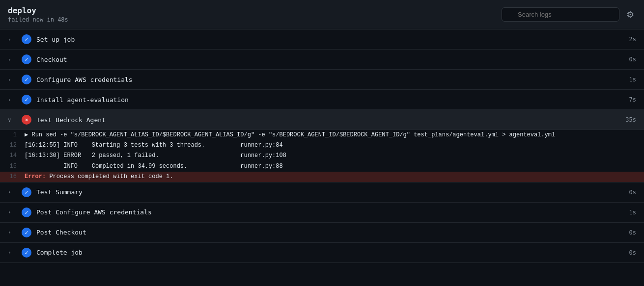 The width and height of the screenshot is (644, 286). What do you see at coordinates (331, 120) in the screenshot?
I see `job-name: Test Bedrock Agent` at bounding box center [331, 120].